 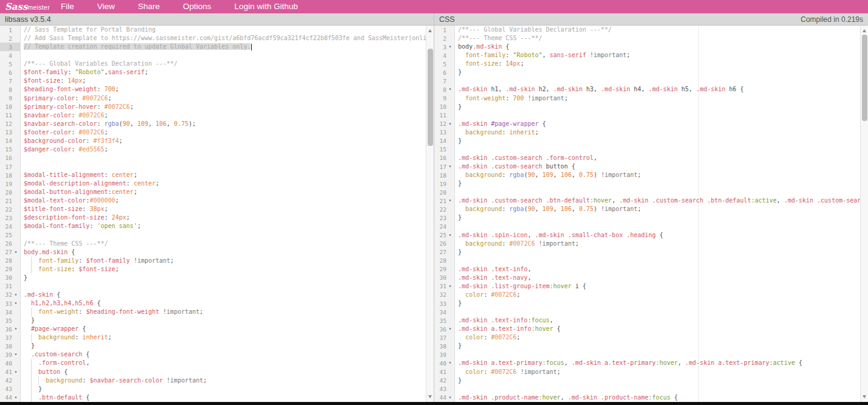 What do you see at coordinates (224, 398) in the screenshot?
I see `code-line: .btn-default {` at bounding box center [224, 398].